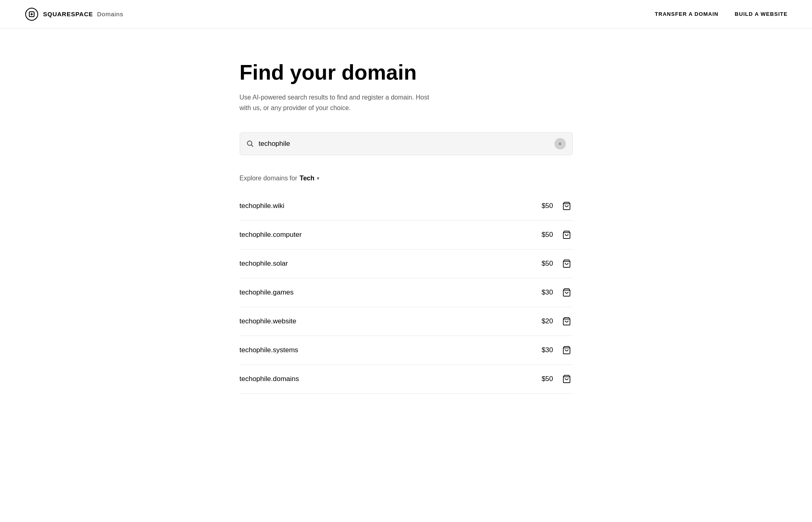  What do you see at coordinates (268, 321) in the screenshot?
I see `domain-name: techophile.website` at bounding box center [268, 321].